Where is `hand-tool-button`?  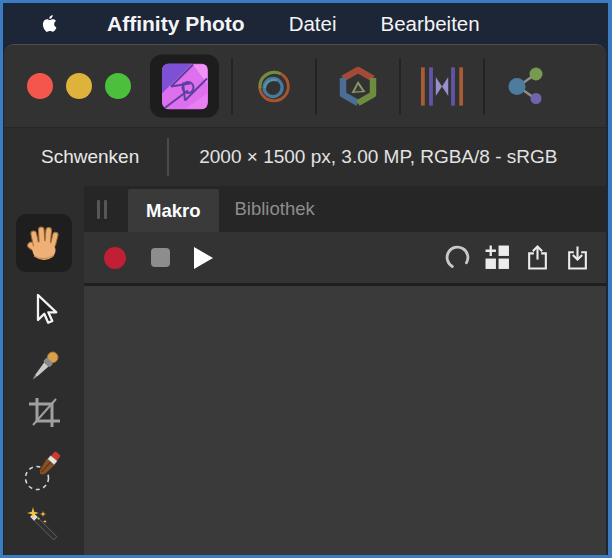
hand-tool-button is located at coordinates (44, 243).